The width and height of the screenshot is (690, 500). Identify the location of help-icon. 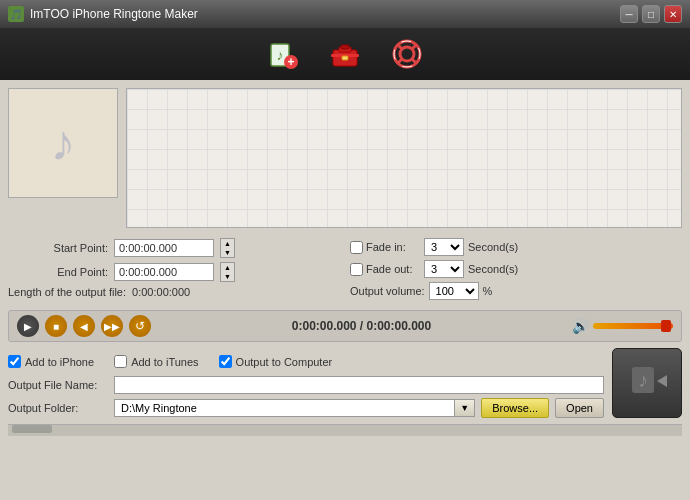
(407, 54).